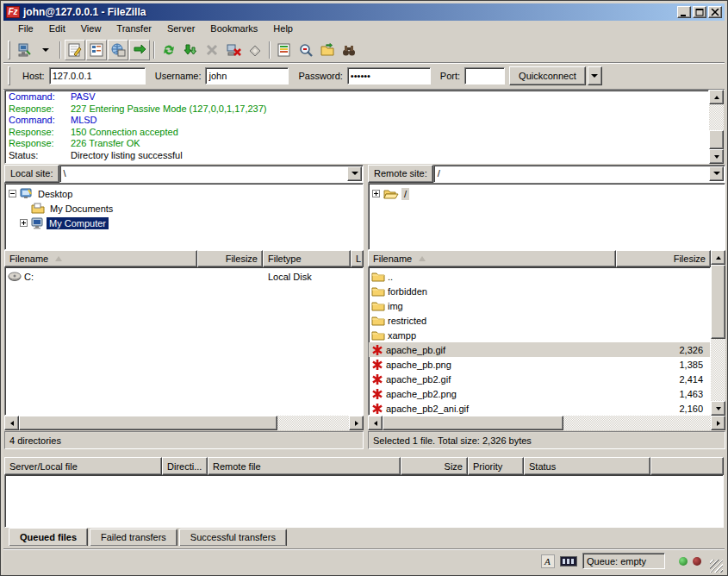  What do you see at coordinates (355, 174) in the screenshot?
I see `local-site-dropdown` at bounding box center [355, 174].